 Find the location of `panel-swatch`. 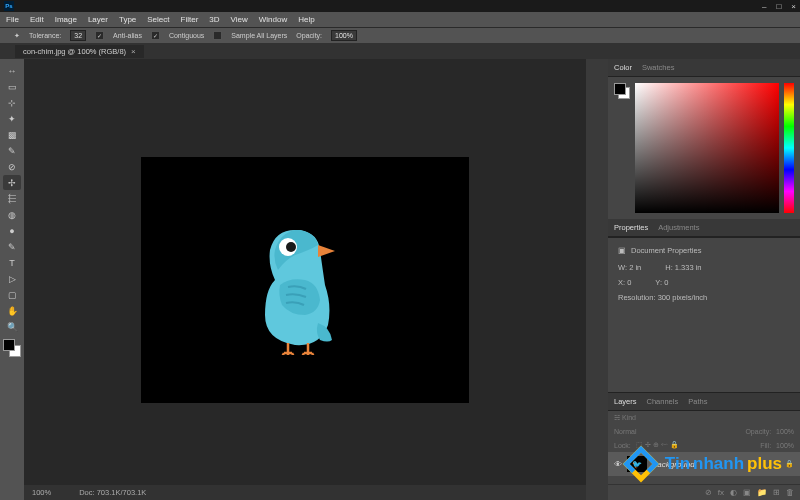

panel-swatch is located at coordinates (622, 91).